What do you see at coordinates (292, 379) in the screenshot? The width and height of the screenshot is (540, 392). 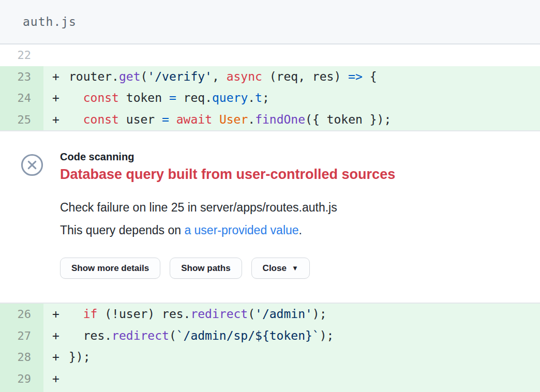 I see `code-line: +` at bounding box center [292, 379].